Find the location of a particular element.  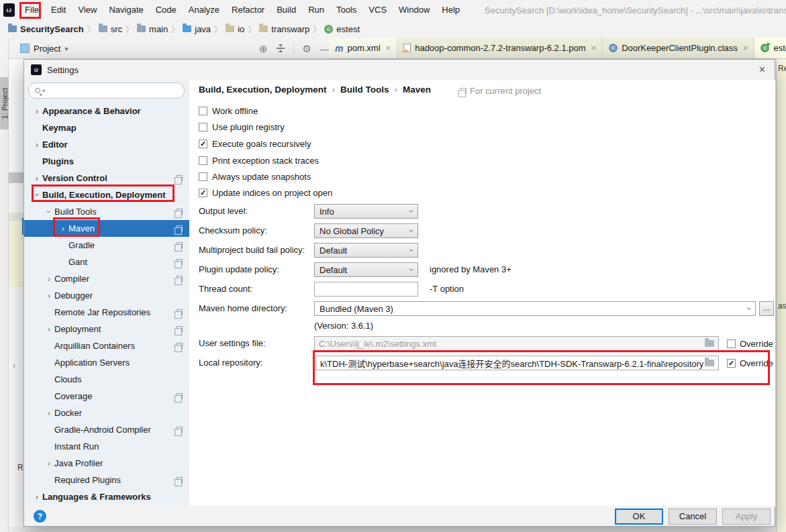

checkbox-execute-goals-recursively: ✓Execute goals recursively is located at coordinates (255, 144).